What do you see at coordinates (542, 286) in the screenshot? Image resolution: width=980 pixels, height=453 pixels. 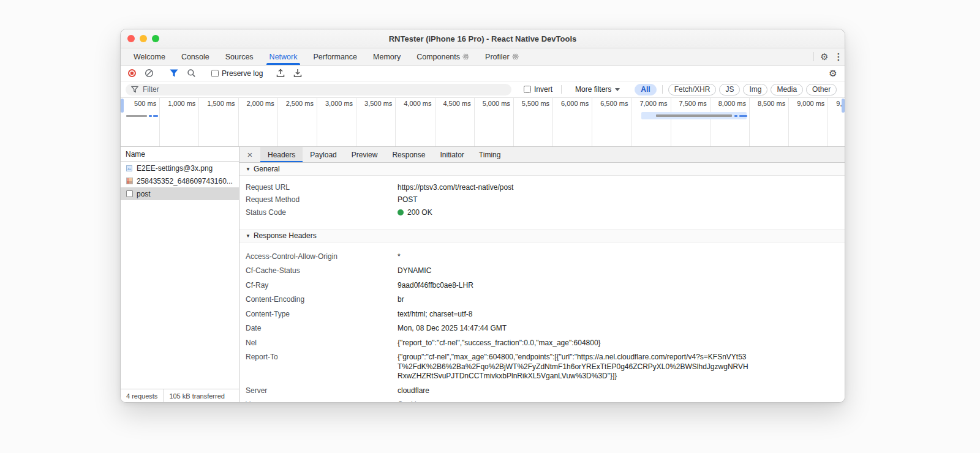 I see `header-row: Cf-Ray 9aad0f46ffbc0ae8-LHR` at bounding box center [542, 286].